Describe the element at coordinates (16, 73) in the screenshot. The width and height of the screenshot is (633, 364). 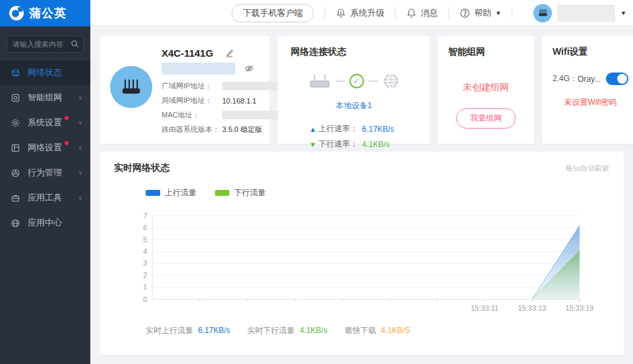
I see `network-status-icon` at that location.